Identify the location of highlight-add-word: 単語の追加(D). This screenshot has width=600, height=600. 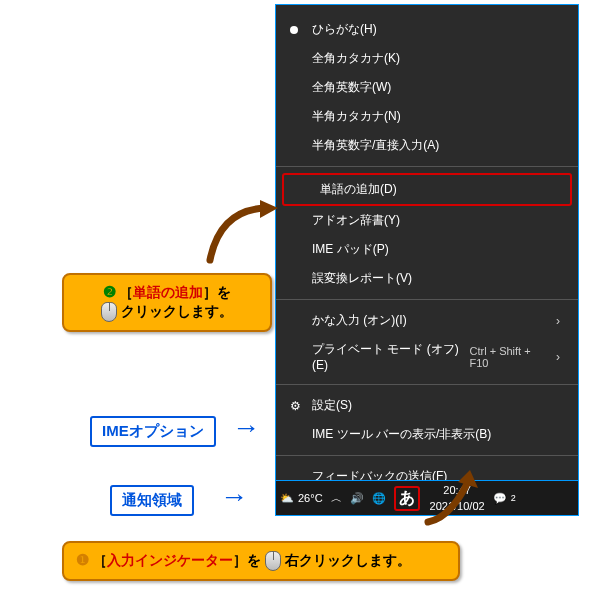
(427, 190).